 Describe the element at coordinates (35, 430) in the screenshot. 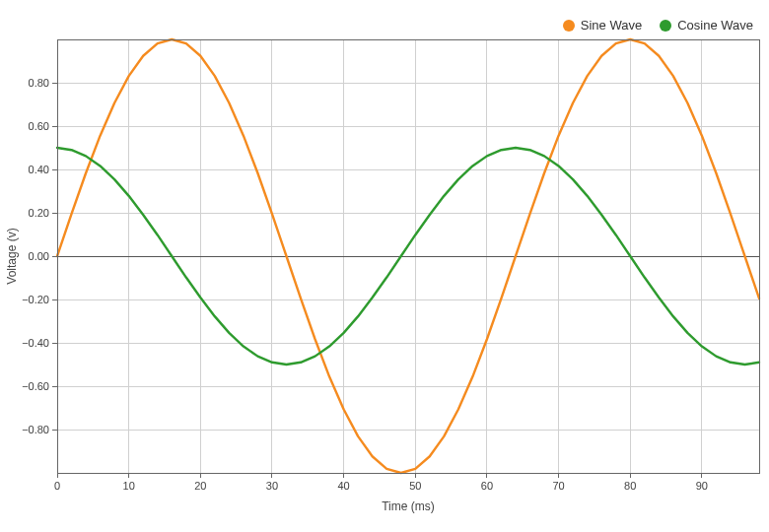

I see `svg-text: −0.80` at that location.